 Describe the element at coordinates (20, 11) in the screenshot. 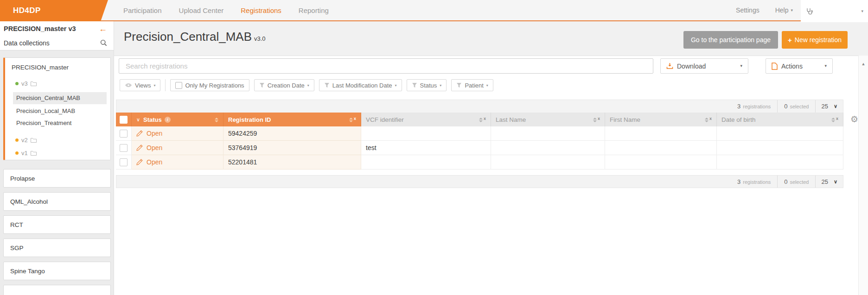

I see `app-logo-text: HD4DP` at that location.